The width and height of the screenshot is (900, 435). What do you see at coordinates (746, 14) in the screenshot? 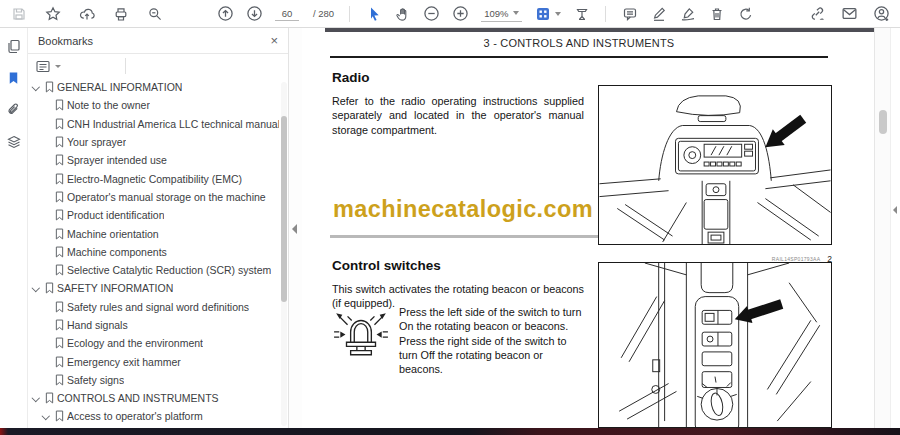
I see `rotate-icon` at bounding box center [746, 14].